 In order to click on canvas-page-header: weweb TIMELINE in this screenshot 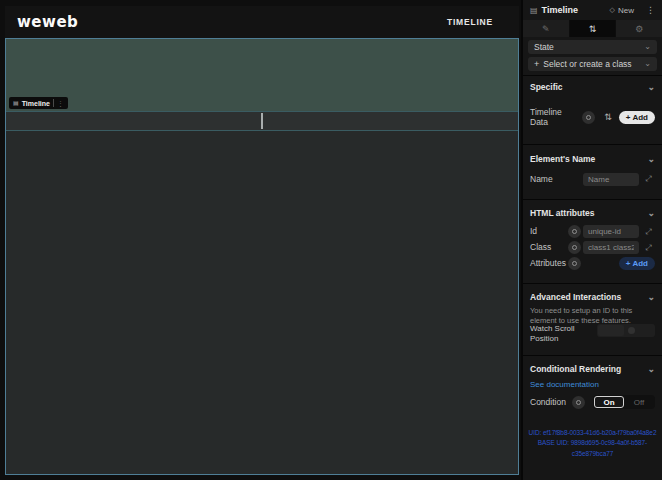, I will do `click(262, 22)`.